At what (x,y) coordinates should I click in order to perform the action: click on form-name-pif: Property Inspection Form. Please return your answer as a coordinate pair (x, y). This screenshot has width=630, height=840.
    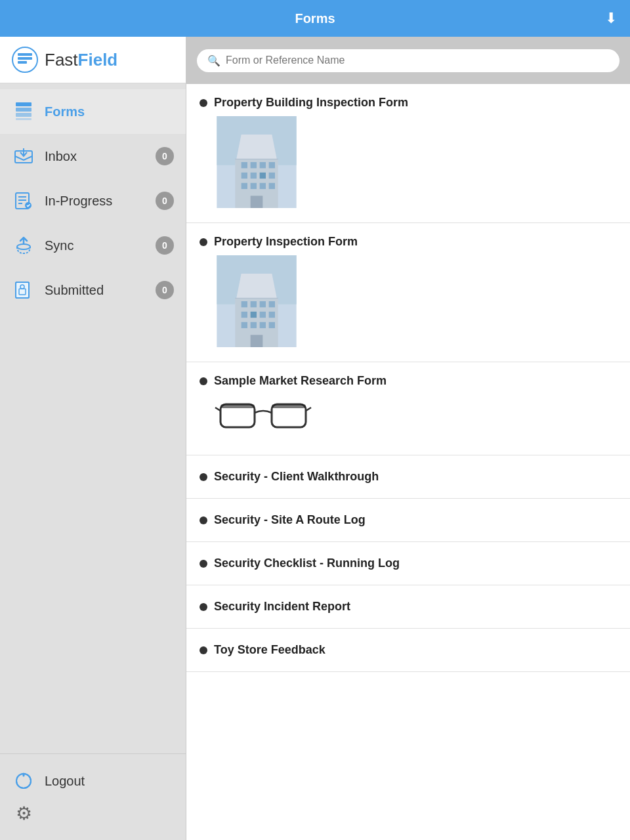
    Looking at the image, I should click on (286, 242).